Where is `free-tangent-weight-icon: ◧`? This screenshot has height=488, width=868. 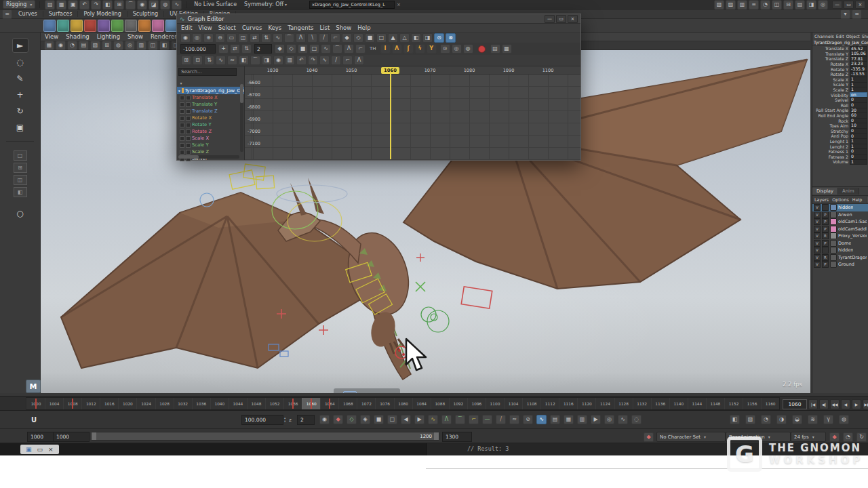
free-tangent-weight-icon: ◧ is located at coordinates (416, 38).